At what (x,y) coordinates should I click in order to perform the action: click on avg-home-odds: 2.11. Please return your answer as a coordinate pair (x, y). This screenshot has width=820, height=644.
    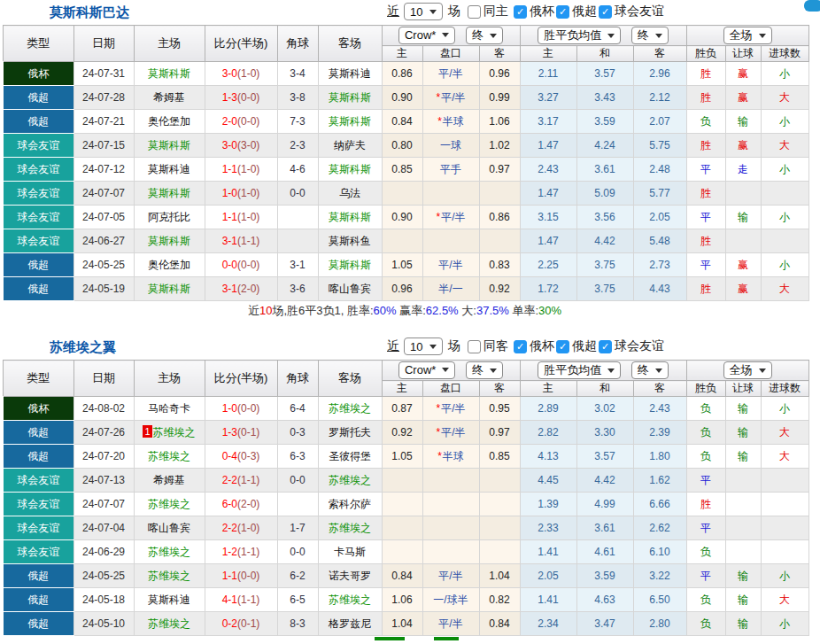
    Looking at the image, I should click on (548, 74).